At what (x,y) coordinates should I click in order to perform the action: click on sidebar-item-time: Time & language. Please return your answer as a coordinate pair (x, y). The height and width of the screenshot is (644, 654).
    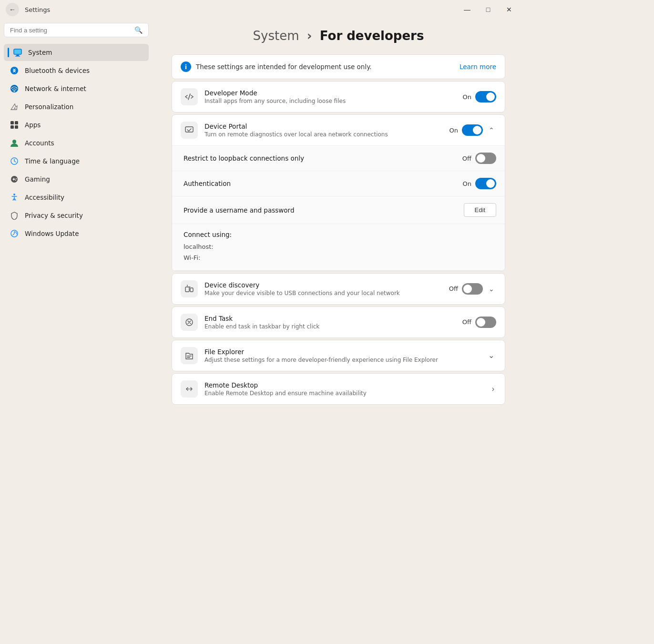
    Looking at the image, I should click on (76, 161).